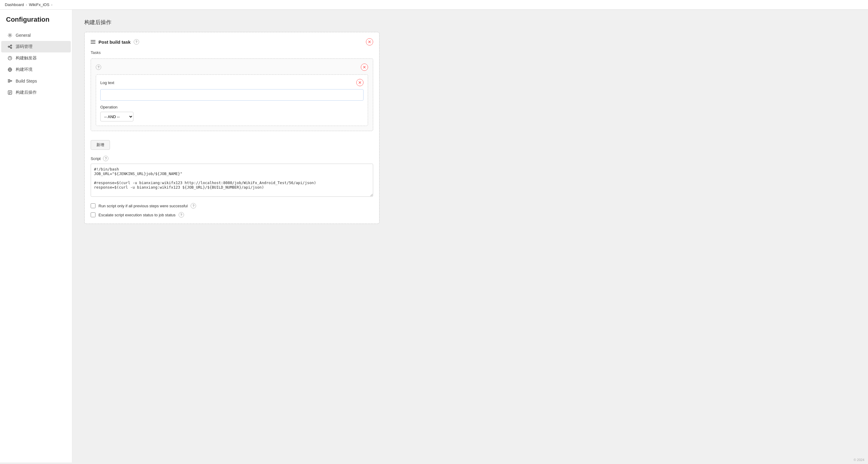 This screenshot has width=868, height=464. Describe the element at coordinates (360, 83) in the screenshot. I see `log-close-button: ✕` at that location.